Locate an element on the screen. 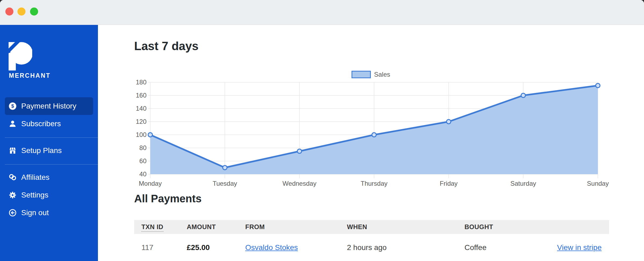 This screenshot has width=644, height=261. minimize-window-button is located at coordinates (21, 12).